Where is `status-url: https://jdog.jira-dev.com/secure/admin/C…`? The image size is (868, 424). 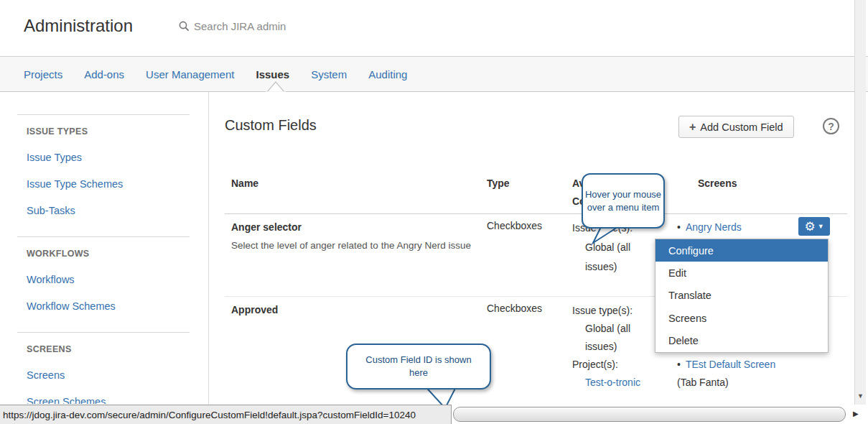
status-url: https://jdog.jira-dev.com/secure/admin/C… is located at coordinates (210, 415).